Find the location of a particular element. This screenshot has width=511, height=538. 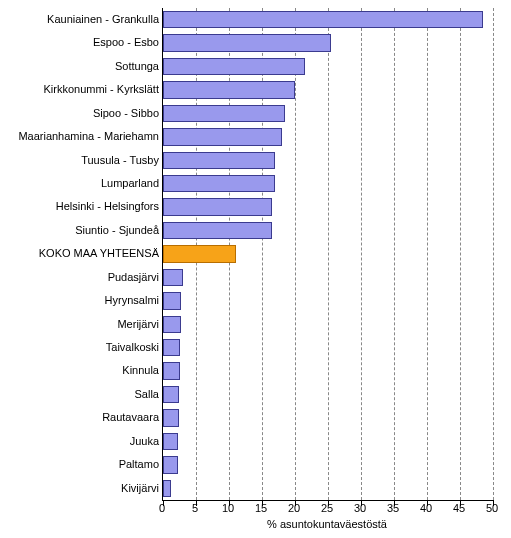

category-label: Kauniainen - Grankulla is located at coordinates (80, 20).